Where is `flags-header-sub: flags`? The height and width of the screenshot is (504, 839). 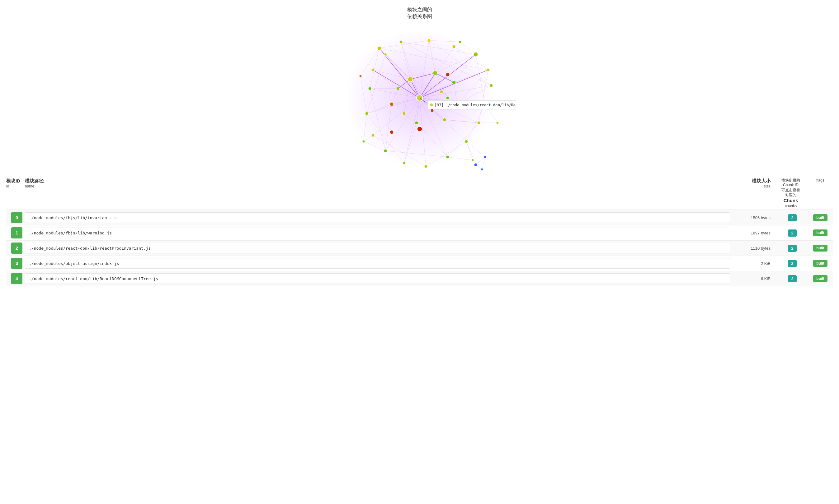 flags-header-sub: flags is located at coordinates (820, 180).